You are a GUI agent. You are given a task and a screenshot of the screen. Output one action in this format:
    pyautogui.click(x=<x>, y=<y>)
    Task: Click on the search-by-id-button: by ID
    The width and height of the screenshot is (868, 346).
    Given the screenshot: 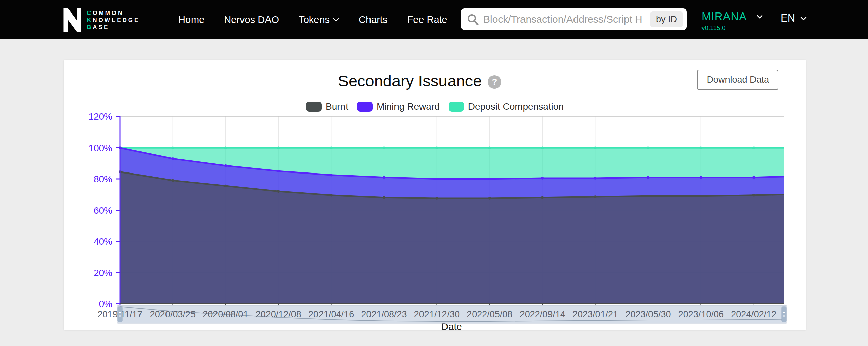 What is the action you would take?
    pyautogui.click(x=667, y=20)
    